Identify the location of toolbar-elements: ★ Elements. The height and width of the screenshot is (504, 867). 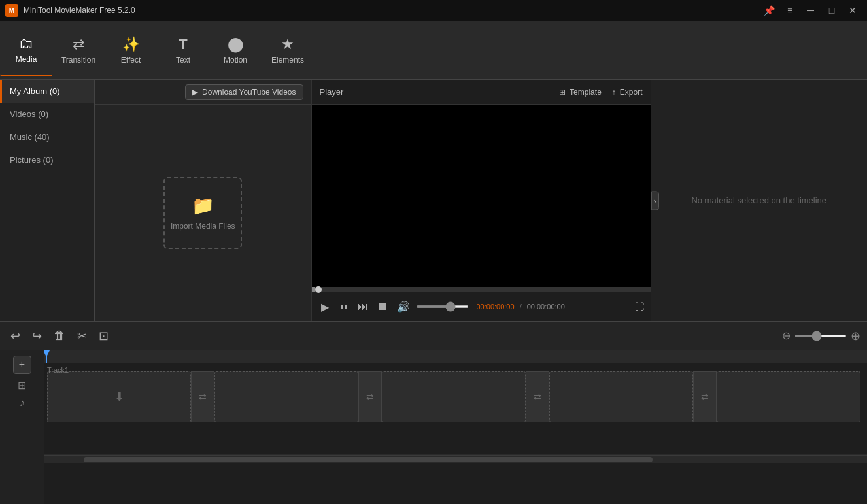
(288, 50).